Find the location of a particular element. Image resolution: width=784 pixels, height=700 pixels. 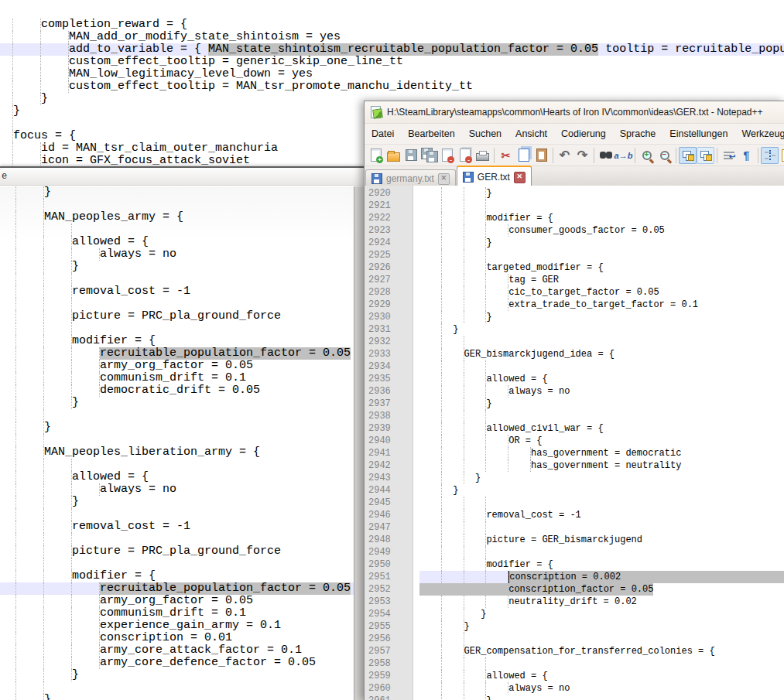

code-line: 2943} is located at coordinates (574, 478).